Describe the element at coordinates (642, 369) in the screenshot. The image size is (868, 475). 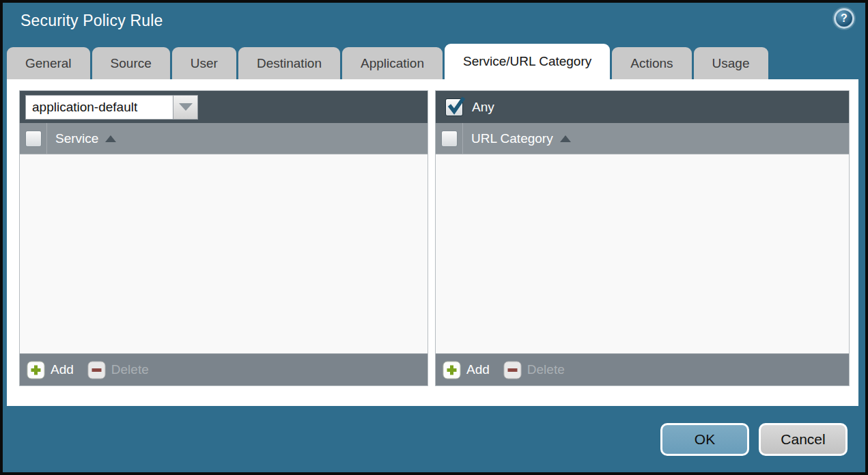
I see `url-category-footer-bar: Add Delete` at that location.